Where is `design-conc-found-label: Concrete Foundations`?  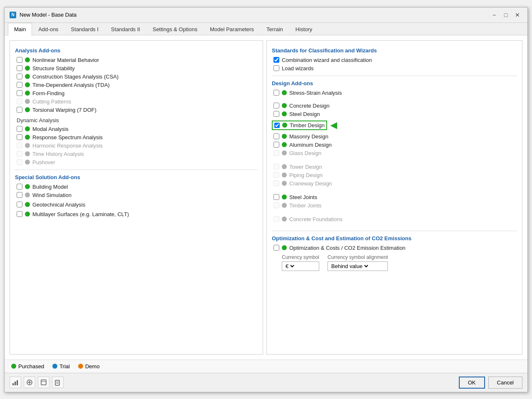 design-conc-found-label: Concrete Foundations is located at coordinates (316, 219).